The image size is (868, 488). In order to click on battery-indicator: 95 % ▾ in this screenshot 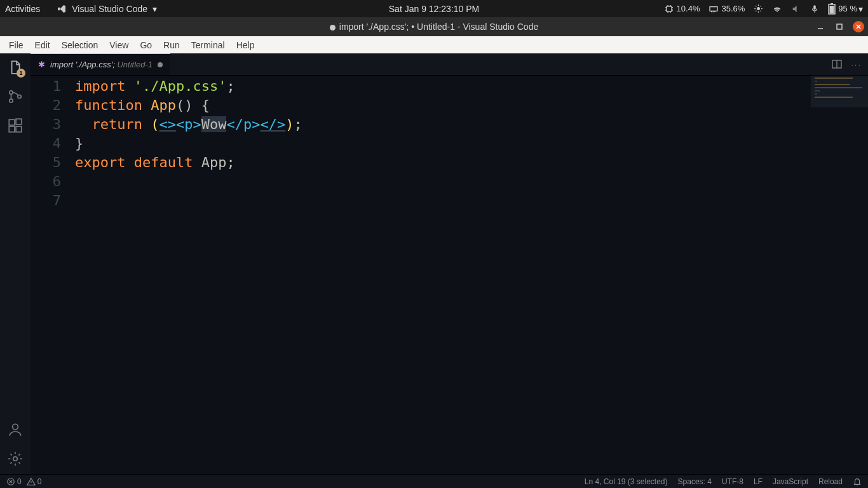, I will do `click(845, 9)`.